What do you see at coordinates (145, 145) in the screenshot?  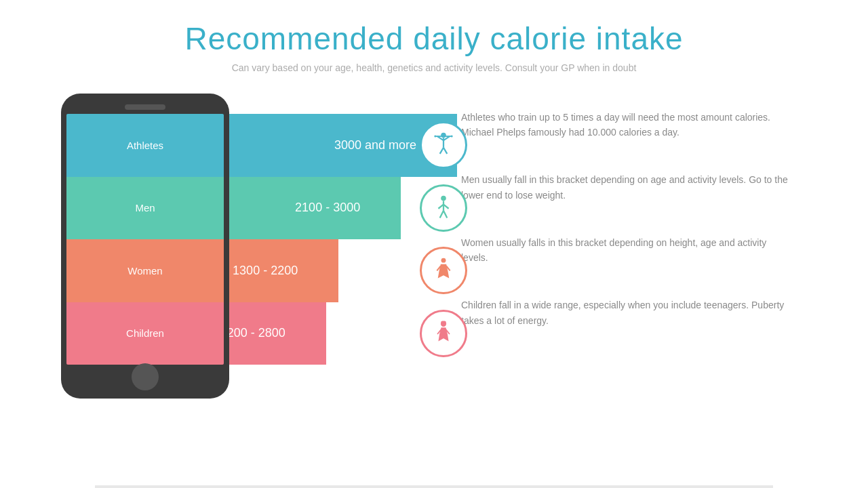 I see `phone-label-athletes: Athletes` at bounding box center [145, 145].